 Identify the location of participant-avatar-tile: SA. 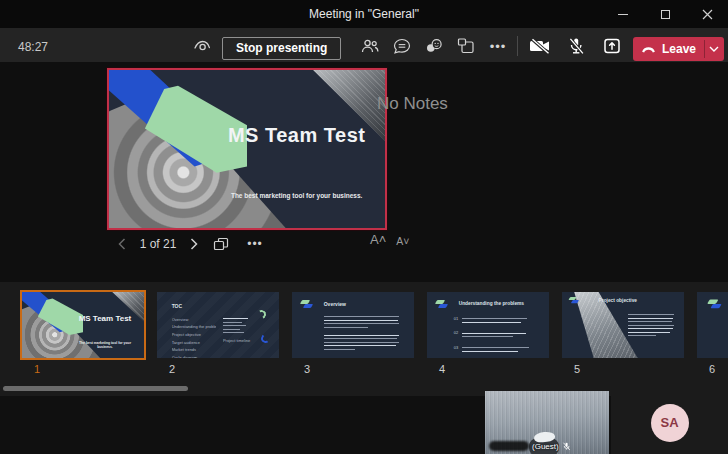
(670, 422).